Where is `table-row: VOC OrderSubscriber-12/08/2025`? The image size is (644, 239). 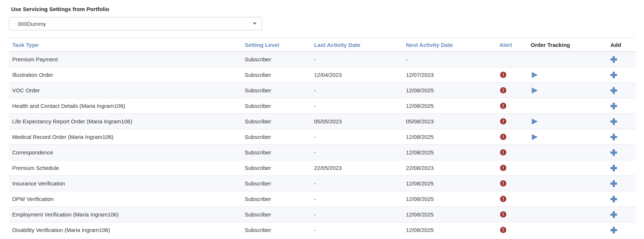 table-row: VOC OrderSubscriber-12/08/2025 is located at coordinates (322, 91).